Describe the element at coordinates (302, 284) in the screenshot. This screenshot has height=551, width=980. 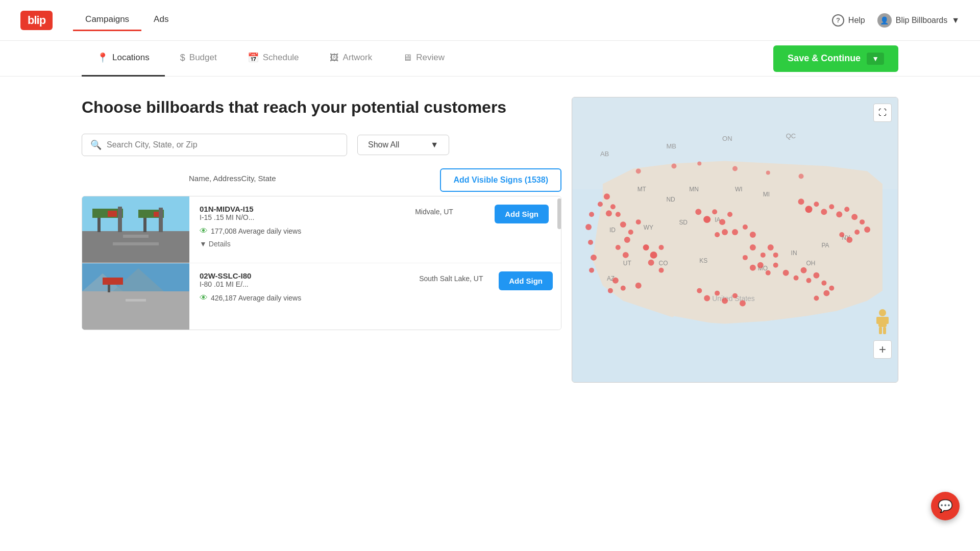
I see `billboard-address-2: I-80 .01 MI E/...` at that location.